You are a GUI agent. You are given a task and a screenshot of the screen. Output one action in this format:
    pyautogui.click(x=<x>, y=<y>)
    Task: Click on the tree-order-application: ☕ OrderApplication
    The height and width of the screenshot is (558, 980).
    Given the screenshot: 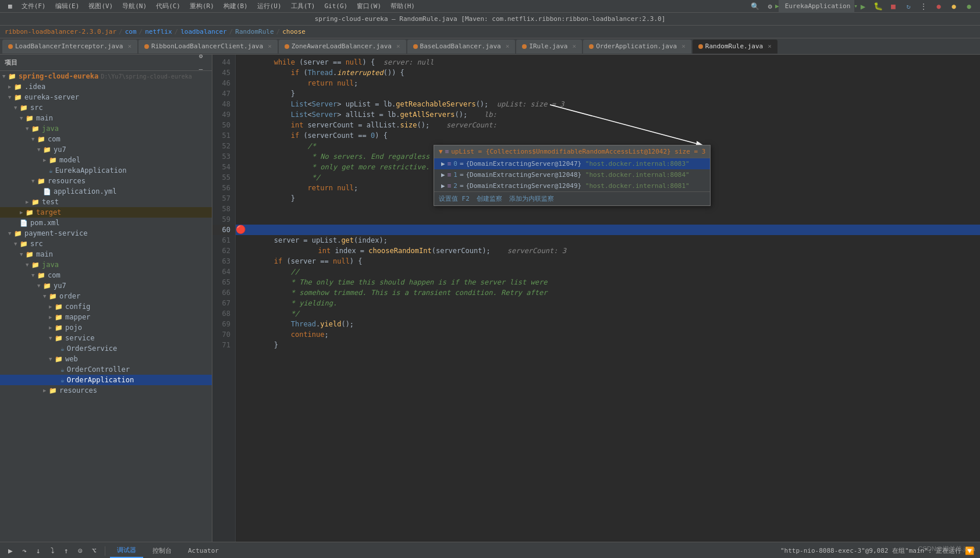 What is the action you would take?
    pyautogui.click(x=106, y=380)
    